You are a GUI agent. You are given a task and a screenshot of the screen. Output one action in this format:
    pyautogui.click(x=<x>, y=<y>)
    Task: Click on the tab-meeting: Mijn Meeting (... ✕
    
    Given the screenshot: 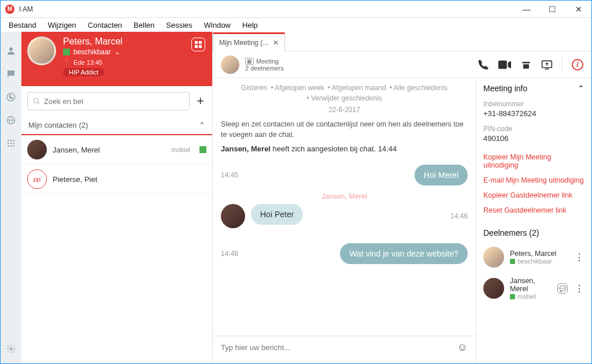 What is the action you would take?
    pyautogui.click(x=249, y=42)
    